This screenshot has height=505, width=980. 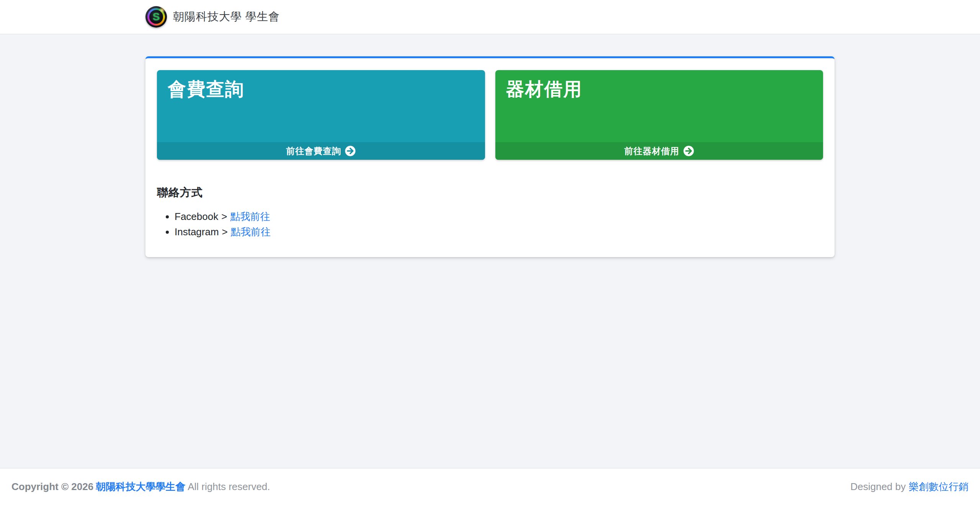 I want to click on equipment-borrow-title: 器材借用, so click(x=659, y=89).